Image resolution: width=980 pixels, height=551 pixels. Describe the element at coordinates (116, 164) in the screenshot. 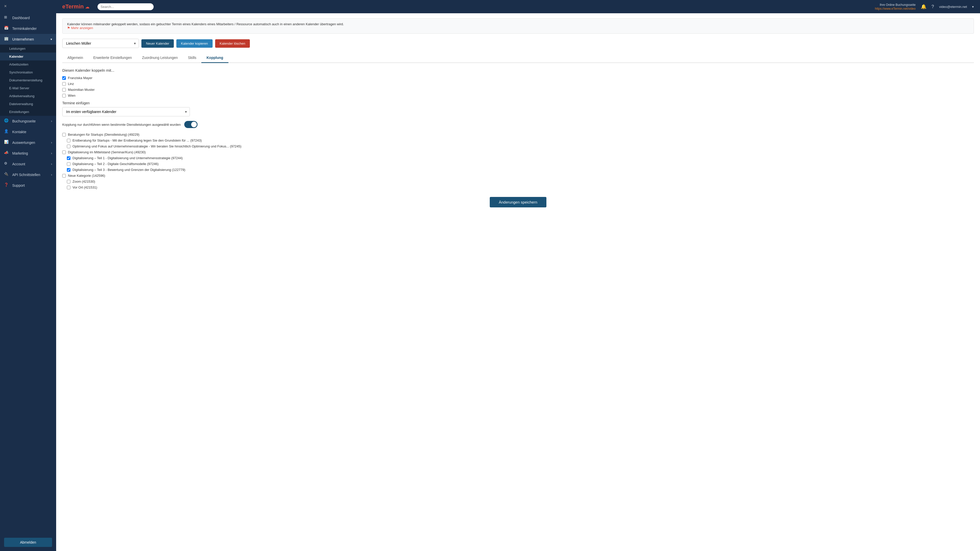

I see `label-digit-teil2: Digitalisierung – Teil 2 - Digitale Gesc…` at that location.